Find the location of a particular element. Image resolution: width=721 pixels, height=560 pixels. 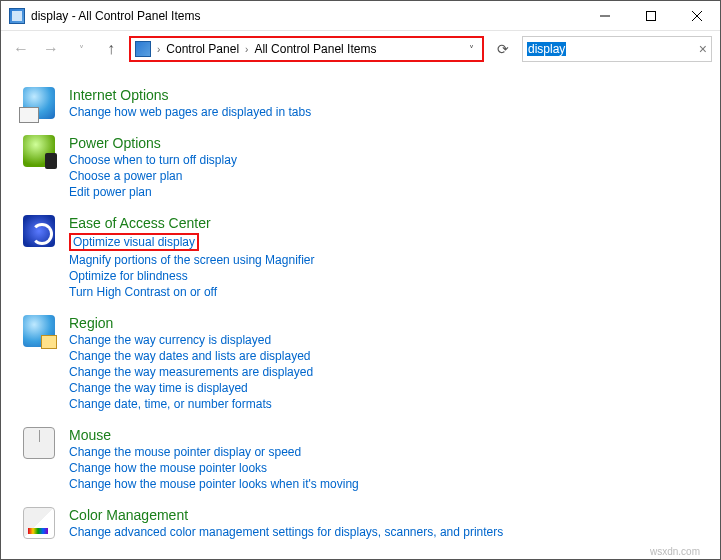

result-link-highlighted: Optimize visual display is located at coordinates (134, 242).